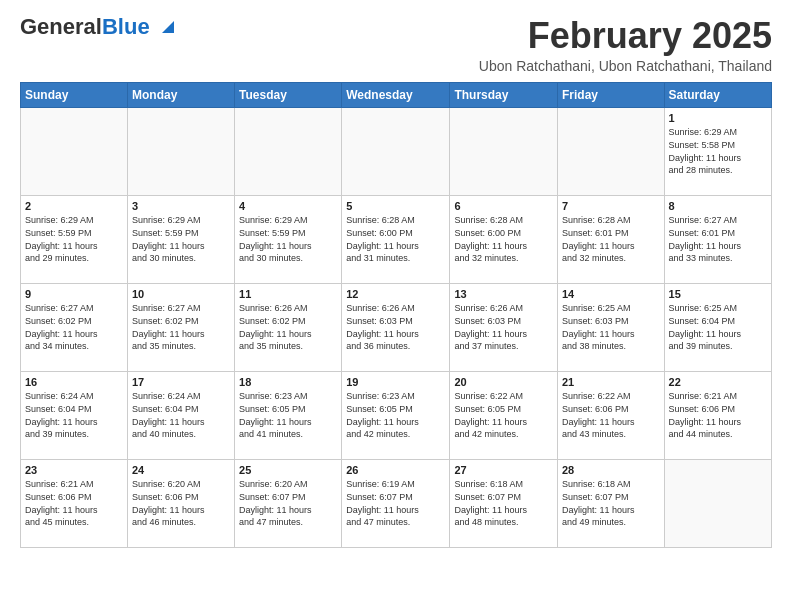 This screenshot has width=792, height=612. What do you see at coordinates (97, 28) in the screenshot?
I see `logo: GeneralBlue` at bounding box center [97, 28].